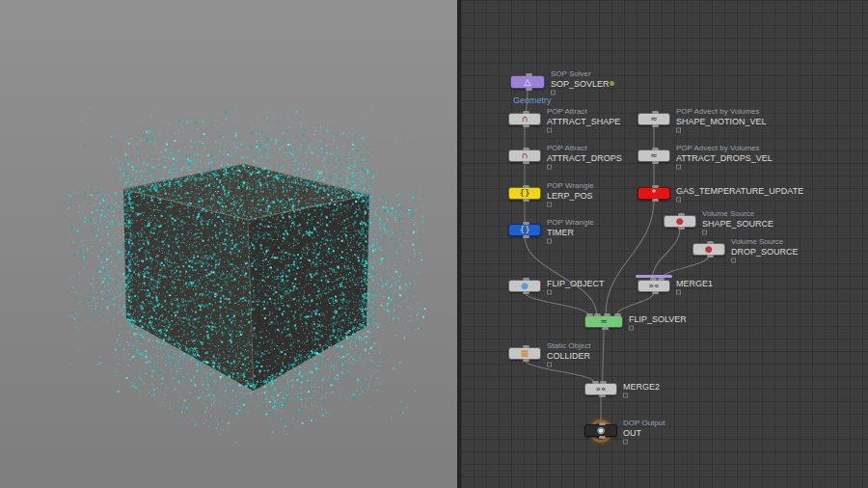  What do you see at coordinates (525, 193) in the screenshot?
I see `node-lerp_pos: {}POP WrangleLERP_POS` at bounding box center [525, 193].